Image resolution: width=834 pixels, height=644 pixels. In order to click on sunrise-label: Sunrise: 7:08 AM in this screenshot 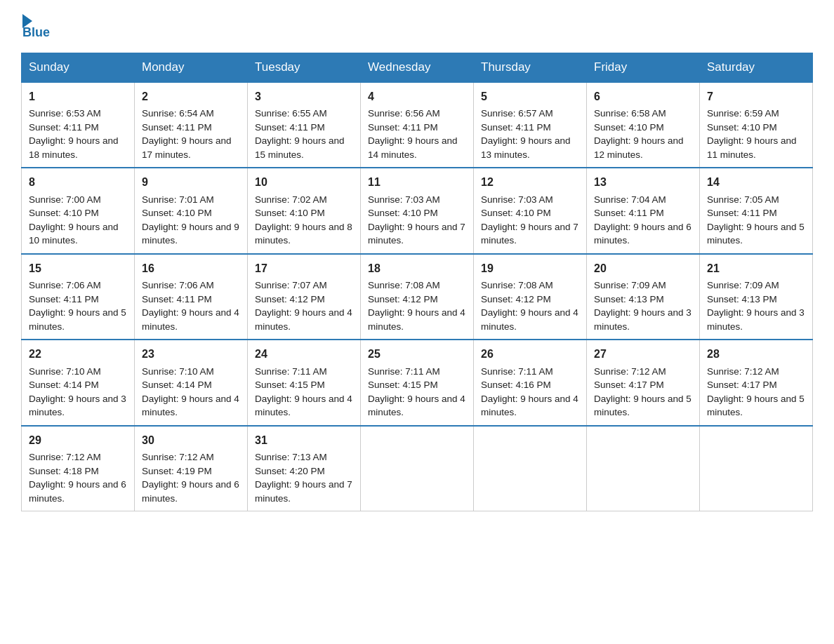, I will do `click(404, 285)`.